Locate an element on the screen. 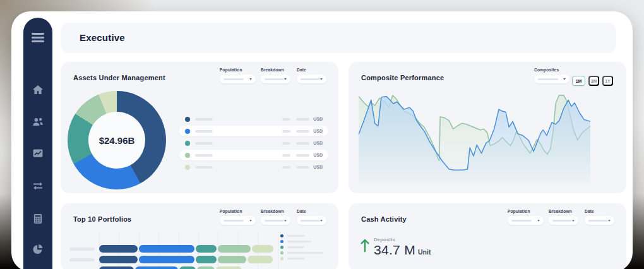  sidebar-item-calculator is located at coordinates (38, 218).